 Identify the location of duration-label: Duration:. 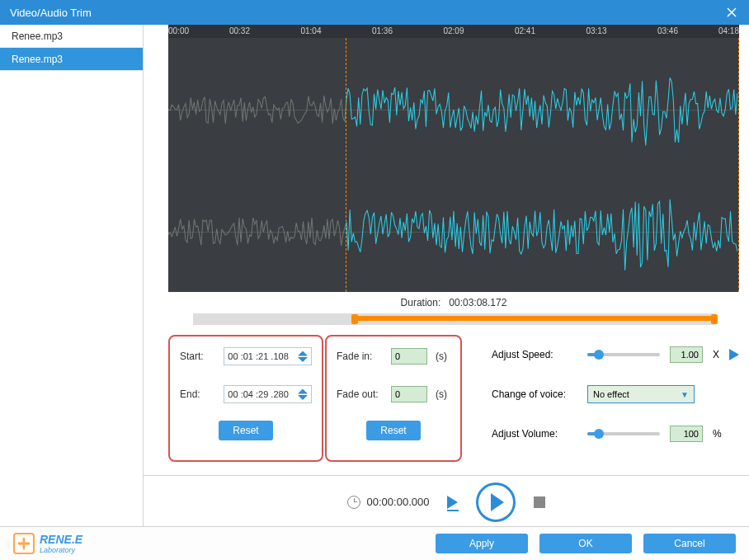
(421, 303).